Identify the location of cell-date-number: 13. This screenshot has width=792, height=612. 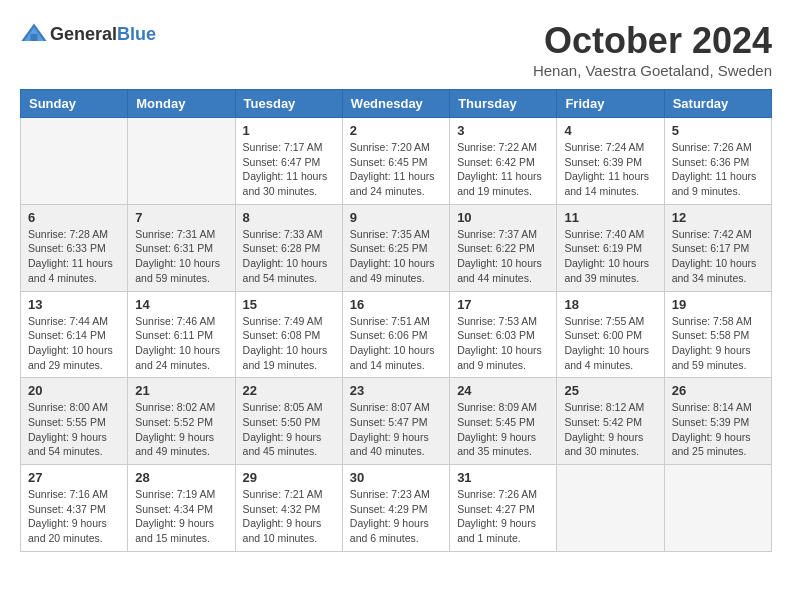
(74, 304).